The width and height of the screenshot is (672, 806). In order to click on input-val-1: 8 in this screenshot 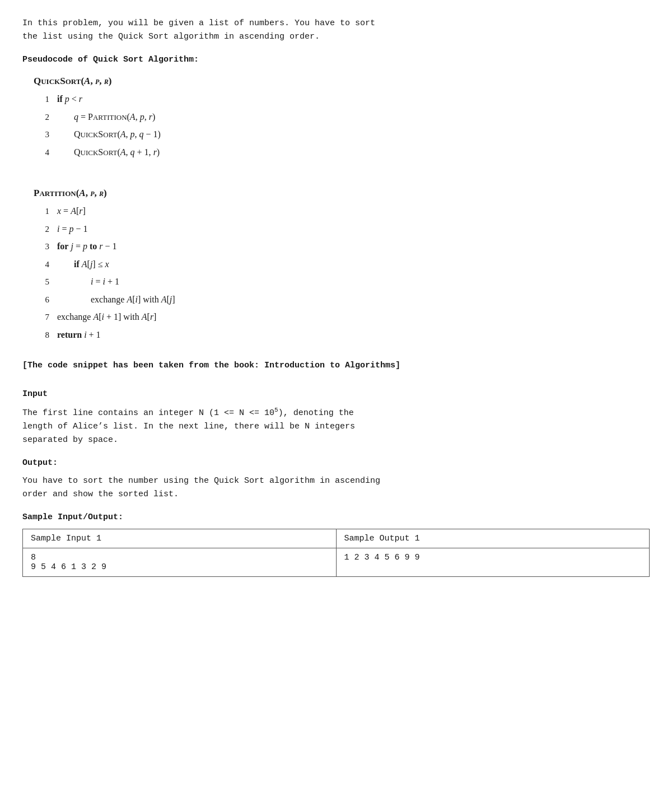, I will do `click(179, 558)`.